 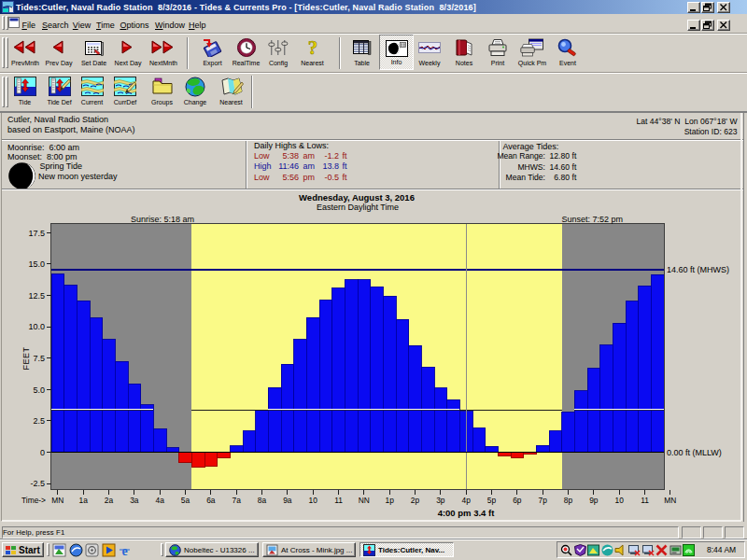 What do you see at coordinates (134, 500) in the screenshot?
I see `svg-text: 3a` at bounding box center [134, 500].